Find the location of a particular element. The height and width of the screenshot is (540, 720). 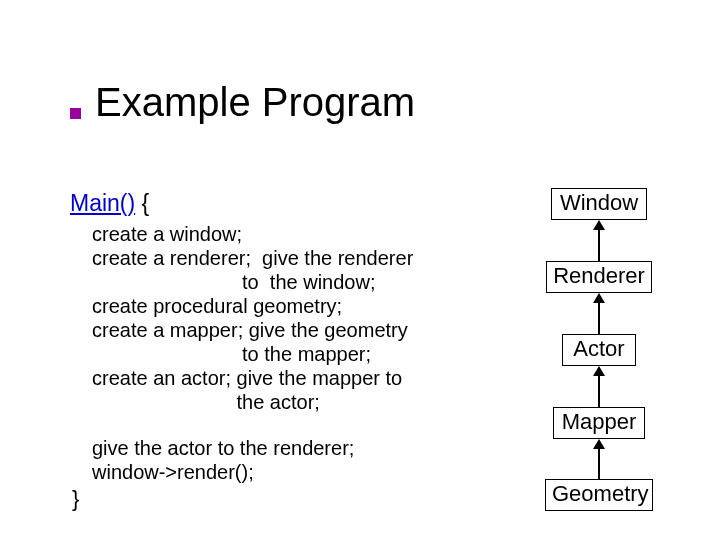

main-fn-link: Main() is located at coordinates (102, 203).